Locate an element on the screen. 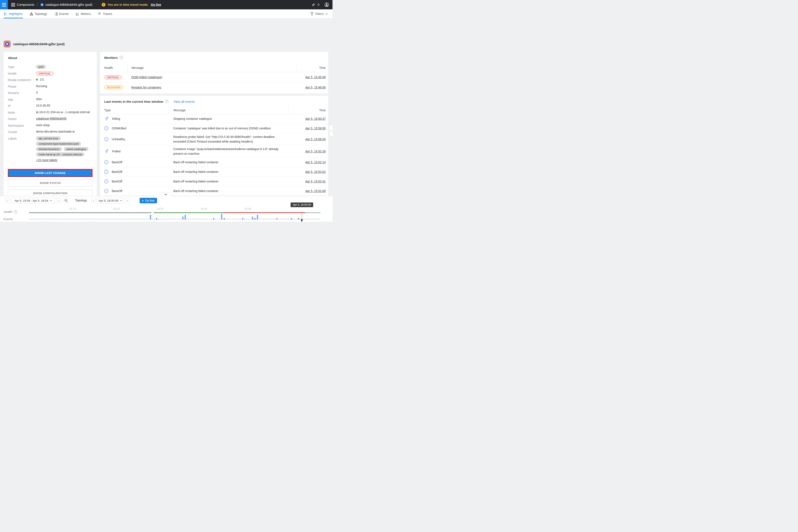 This screenshot has height=532, width=798. pin-icon is located at coordinates (314, 5).